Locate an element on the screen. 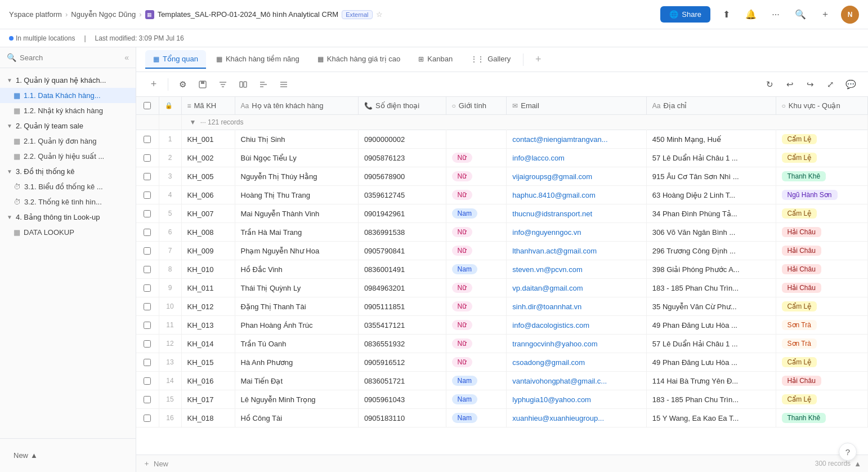 This screenshot has width=868, height=472. cell-sdt: 0905183110 is located at coordinates (402, 418).